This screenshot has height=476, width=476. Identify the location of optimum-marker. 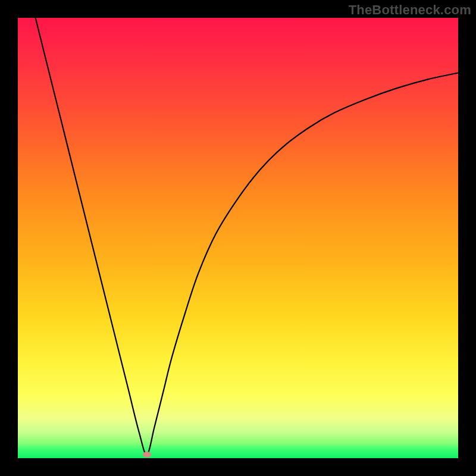
(147, 455).